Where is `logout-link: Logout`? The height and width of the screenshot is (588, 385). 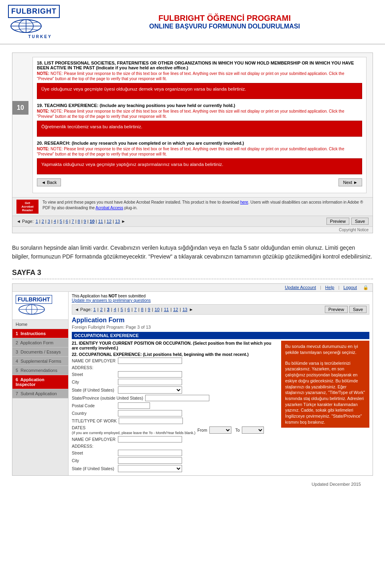
logout-link: Logout is located at coordinates (350, 288).